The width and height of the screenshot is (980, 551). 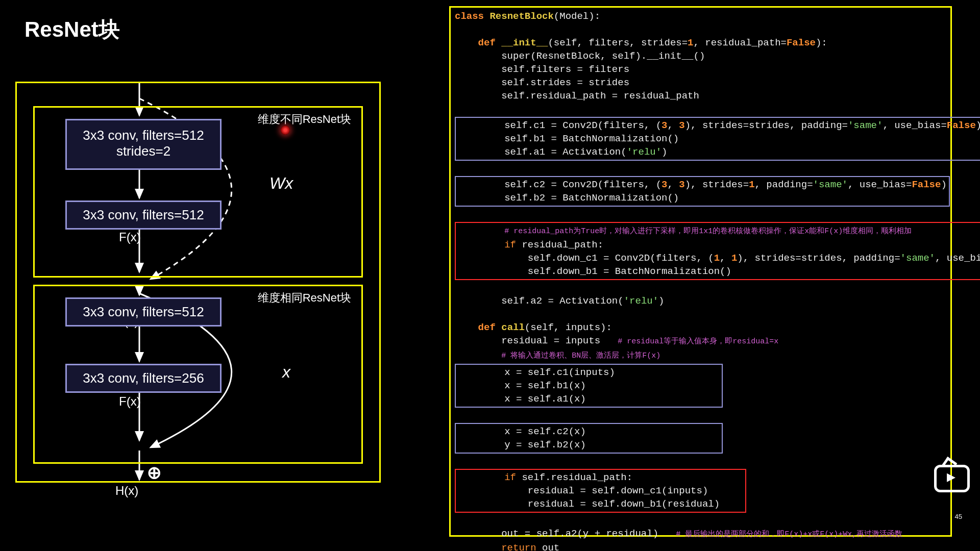 What do you see at coordinates (618, 43) in the screenshot?
I see `init-params: (self, filters, strides=` at bounding box center [618, 43].